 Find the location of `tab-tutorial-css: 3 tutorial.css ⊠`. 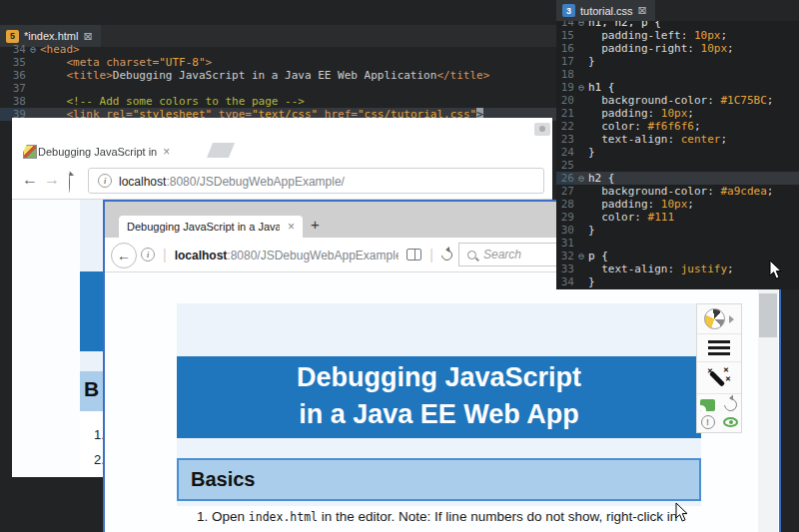

tab-tutorial-css: 3 tutorial.css ⊠ is located at coordinates (605, 10).